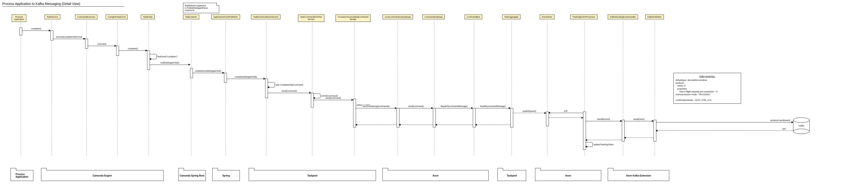 The height and width of the screenshot is (188, 868). Describe the element at coordinates (435, 176) in the screenshot. I see `package-axon-1: Axon` at that location.